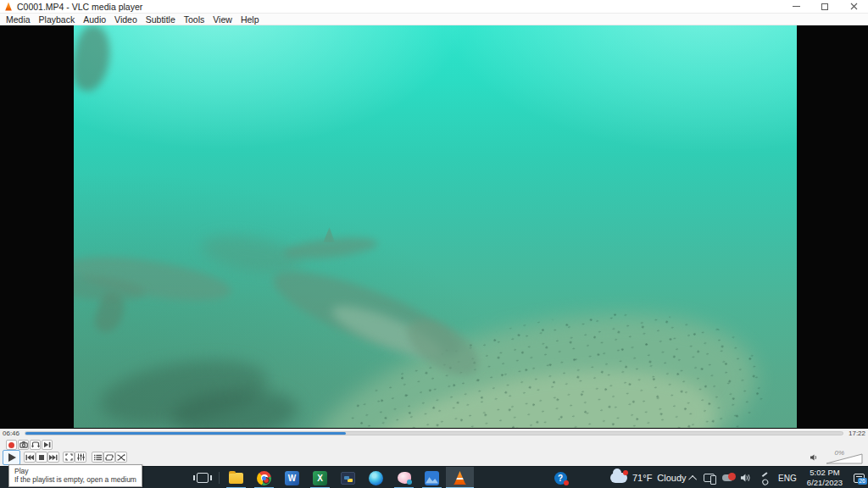 The height and width of the screenshot is (488, 868). Describe the element at coordinates (195, 19) in the screenshot. I see `menu-tools: Tools` at that location.